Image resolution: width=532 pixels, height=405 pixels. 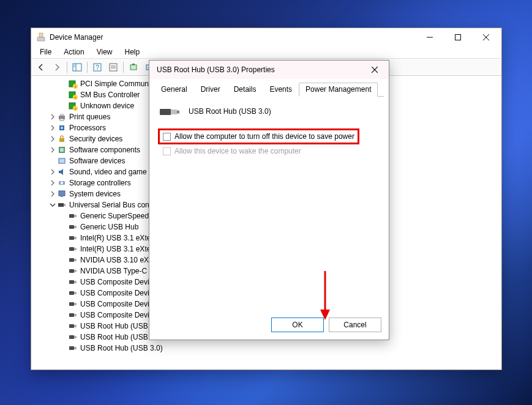 What do you see at coordinates (73, 106) in the screenshot?
I see `chip-warn-icon: !` at bounding box center [73, 106].